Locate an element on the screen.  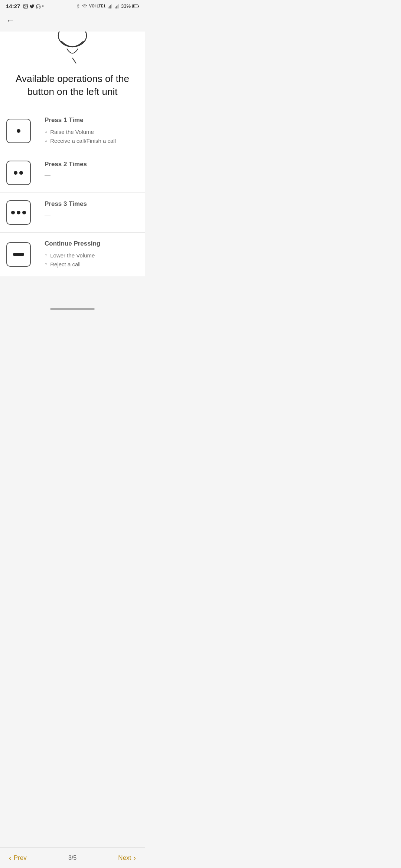
long-dash is located at coordinates (19, 254).